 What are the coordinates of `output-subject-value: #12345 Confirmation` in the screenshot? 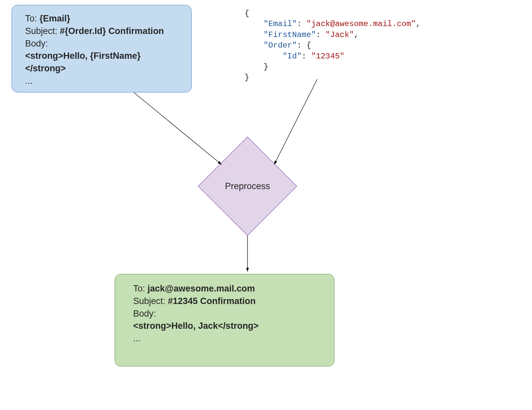 It's located at (212, 301).